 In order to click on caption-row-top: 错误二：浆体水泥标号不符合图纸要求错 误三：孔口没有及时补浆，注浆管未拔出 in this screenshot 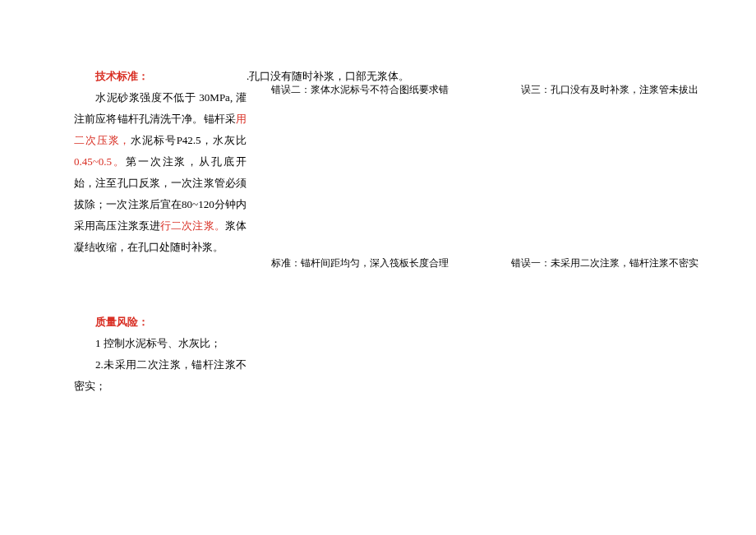, I will do `click(485, 90)`.